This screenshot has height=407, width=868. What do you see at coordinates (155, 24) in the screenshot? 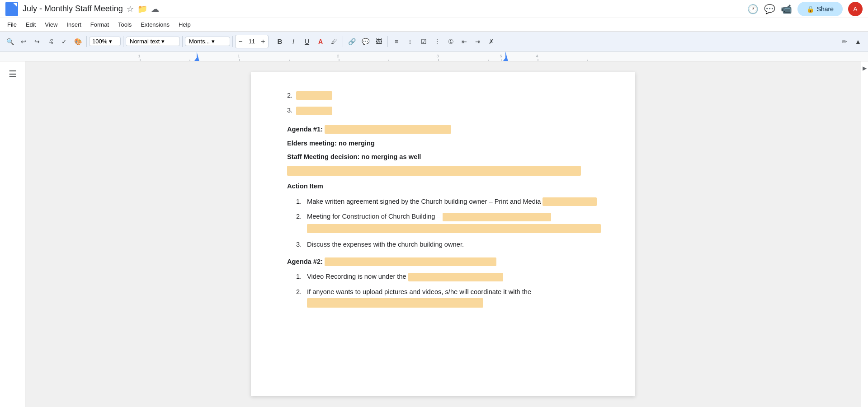
I see `menu-extensions: Extensions` at bounding box center [155, 24].